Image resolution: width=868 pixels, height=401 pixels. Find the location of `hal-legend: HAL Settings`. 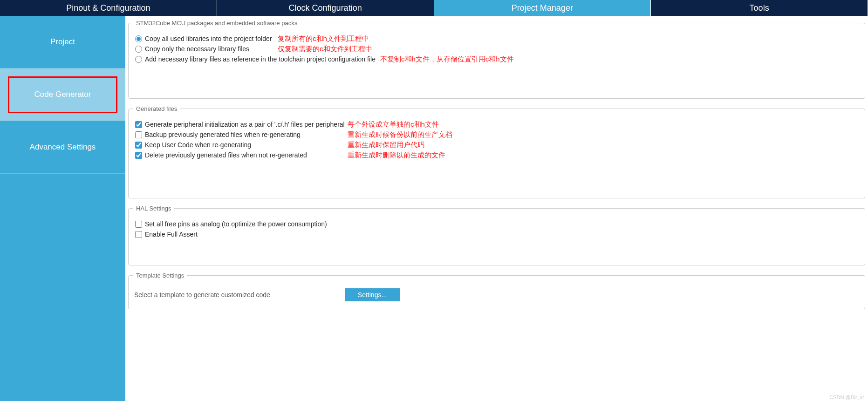

hal-legend: HAL Settings is located at coordinates (154, 209).